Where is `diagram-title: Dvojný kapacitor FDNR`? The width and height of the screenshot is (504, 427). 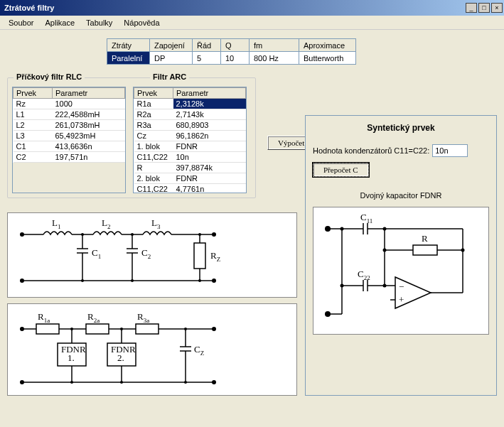 diagram-title: Dvojný kapacitor FDNR is located at coordinates (401, 195).